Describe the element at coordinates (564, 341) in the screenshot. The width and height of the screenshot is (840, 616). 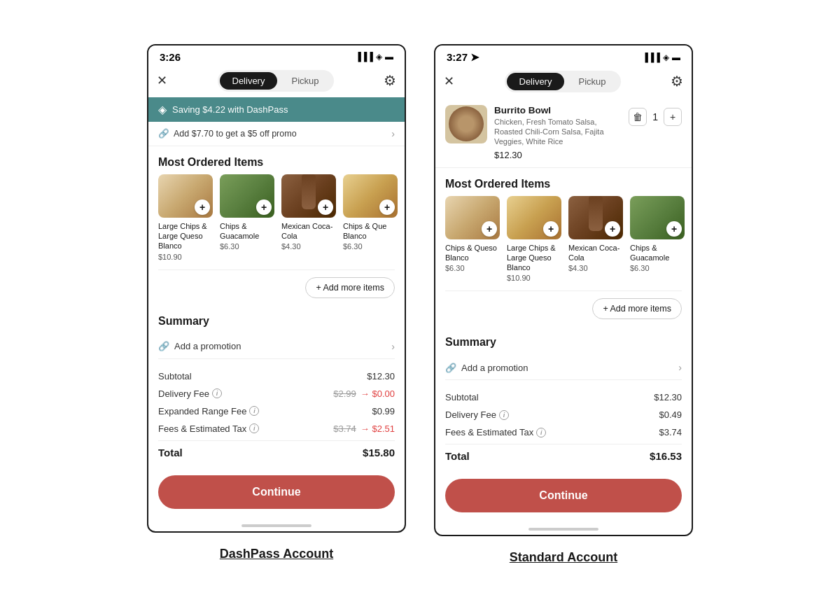
I see `summary-title-right: Summary` at that location.